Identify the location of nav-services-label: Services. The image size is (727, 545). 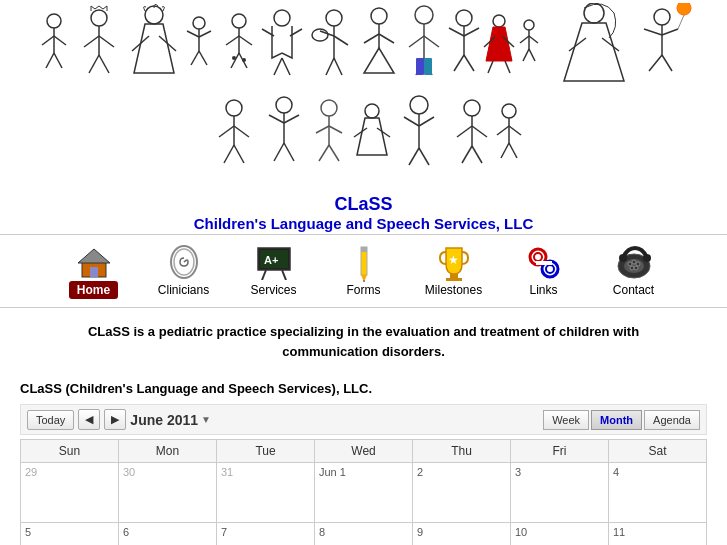
(273, 290).